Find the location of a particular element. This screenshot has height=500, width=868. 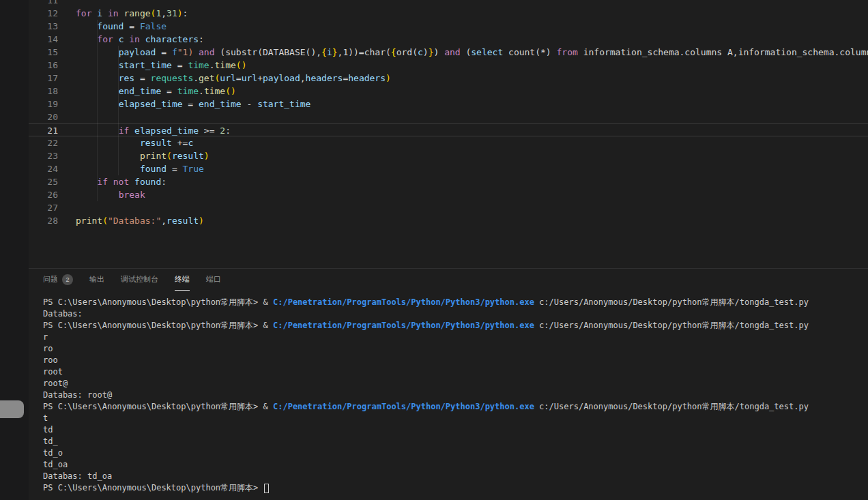

code-text: for c in characters: is located at coordinates (131, 40).